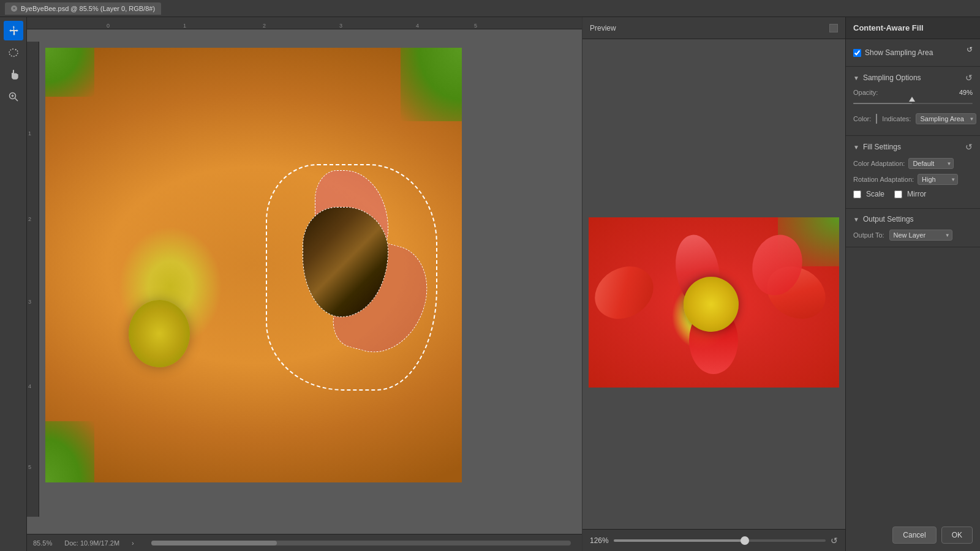  What do you see at coordinates (946, 119) in the screenshot?
I see `indicates-dropdown: Sampling Area Excluded Area` at bounding box center [946, 119].